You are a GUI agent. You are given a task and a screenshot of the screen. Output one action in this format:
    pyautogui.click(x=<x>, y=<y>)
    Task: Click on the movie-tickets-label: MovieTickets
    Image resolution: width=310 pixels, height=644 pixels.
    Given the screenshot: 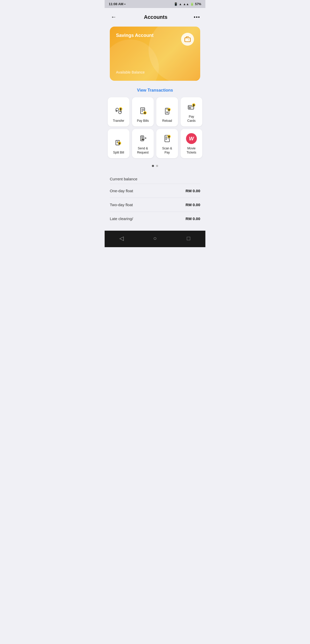 What is the action you would take?
    pyautogui.click(x=191, y=151)
    